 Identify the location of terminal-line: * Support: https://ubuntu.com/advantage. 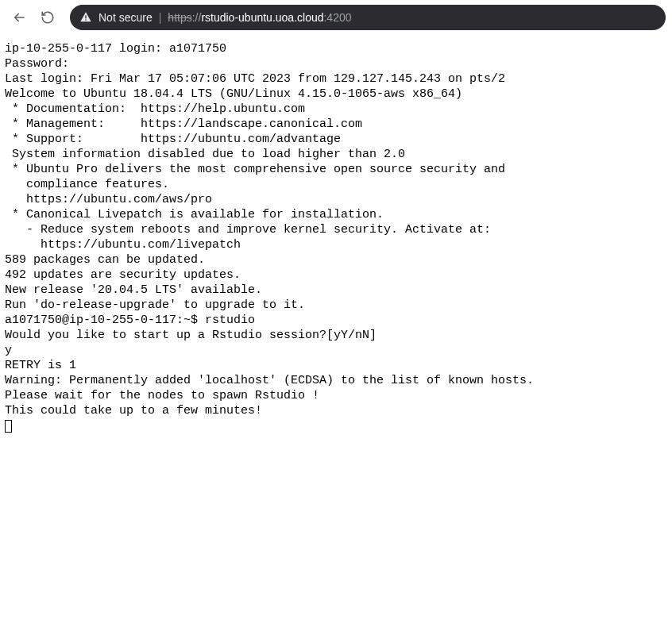
(336, 140).